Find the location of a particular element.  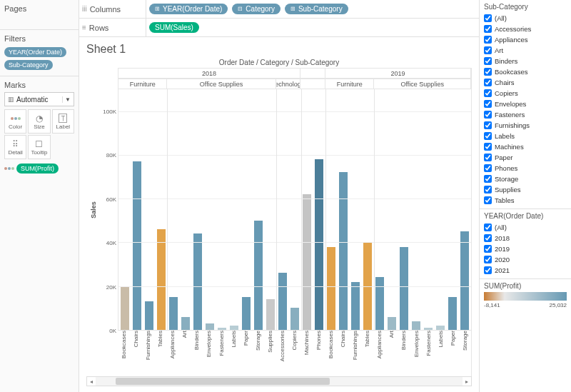

subcategory-item: Bookcases is located at coordinates (525, 71).